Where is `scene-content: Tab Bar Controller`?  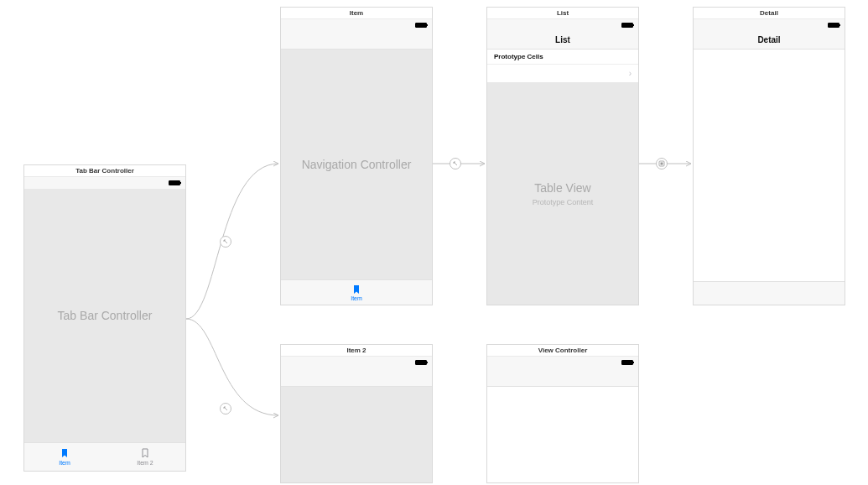
scene-content: Tab Bar Controller is located at coordinates (105, 316).